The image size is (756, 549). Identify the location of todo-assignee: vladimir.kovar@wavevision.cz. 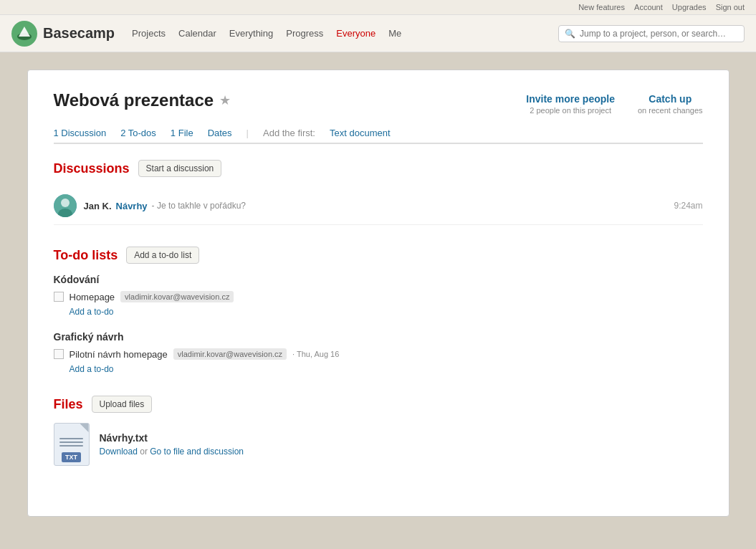
(177, 297).